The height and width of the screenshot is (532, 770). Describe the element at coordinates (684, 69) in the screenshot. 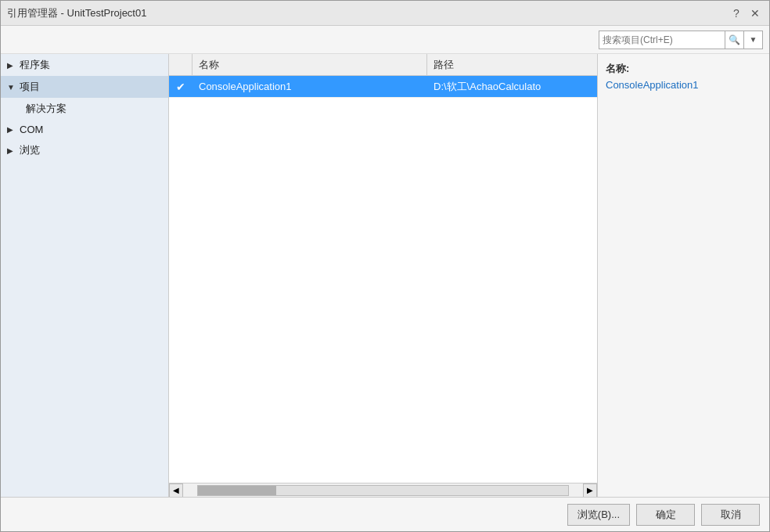

I see `detail-name-label: 名称:` at that location.